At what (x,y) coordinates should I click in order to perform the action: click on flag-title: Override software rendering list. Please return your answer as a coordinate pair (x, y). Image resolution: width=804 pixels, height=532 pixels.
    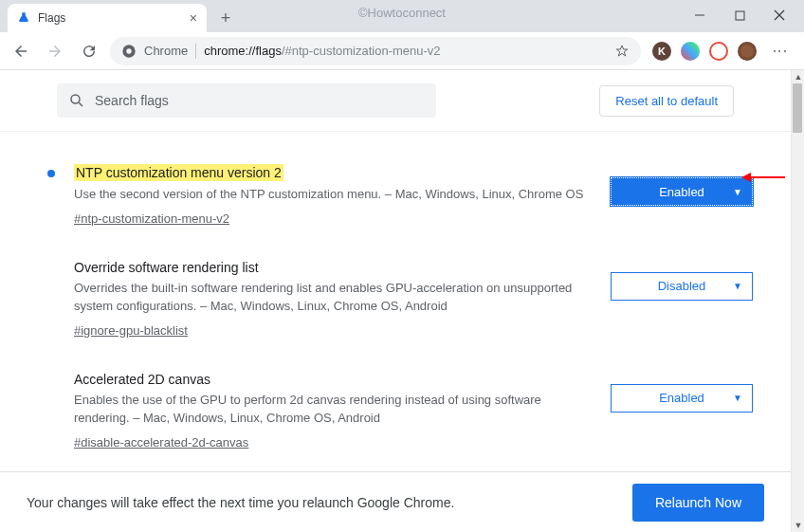
    Looking at the image, I should click on (167, 267).